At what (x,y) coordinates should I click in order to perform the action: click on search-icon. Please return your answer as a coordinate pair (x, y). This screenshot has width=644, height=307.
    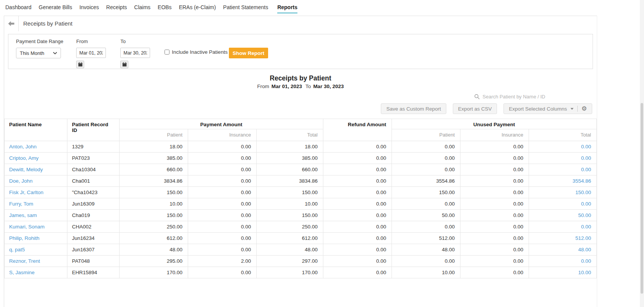
    Looking at the image, I should click on (477, 97).